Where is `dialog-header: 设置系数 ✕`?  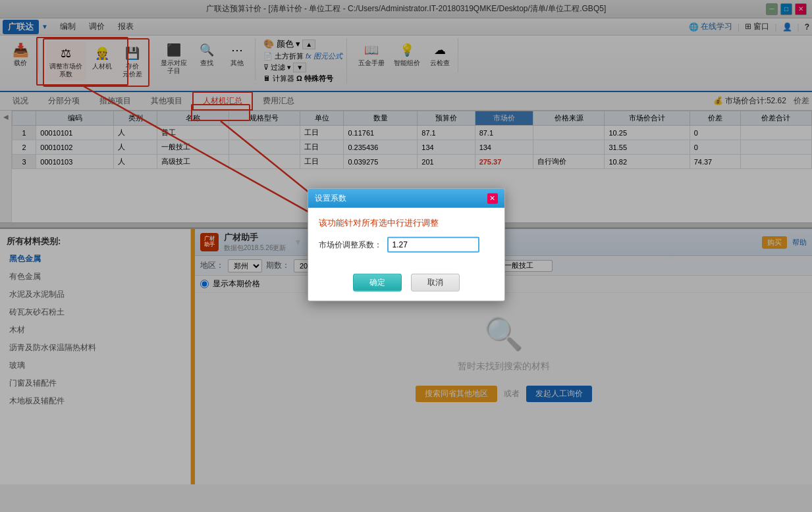
dialog-header: 设置系数 ✕ is located at coordinates (406, 199).